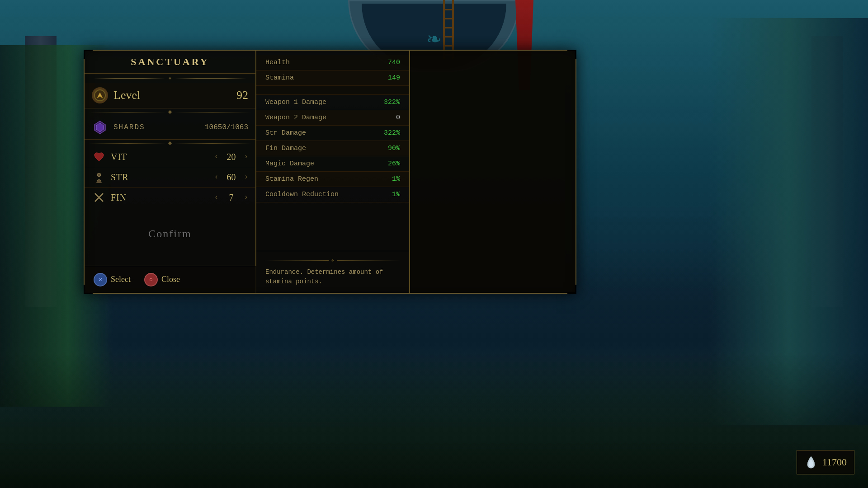 Image resolution: width=868 pixels, height=488 pixels. I want to click on description-area: ❖ Endurance. Determines amount of stamin…, so click(333, 272).